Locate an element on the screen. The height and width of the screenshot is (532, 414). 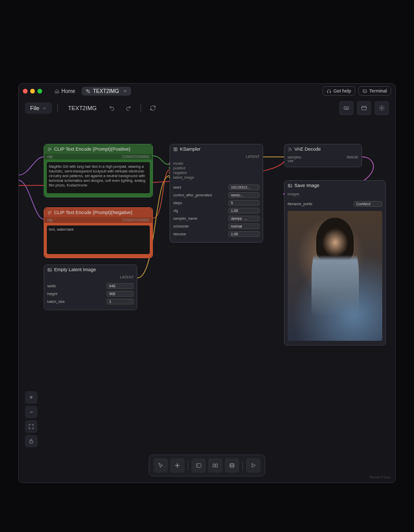
panel-button is located at coordinates (364, 108).